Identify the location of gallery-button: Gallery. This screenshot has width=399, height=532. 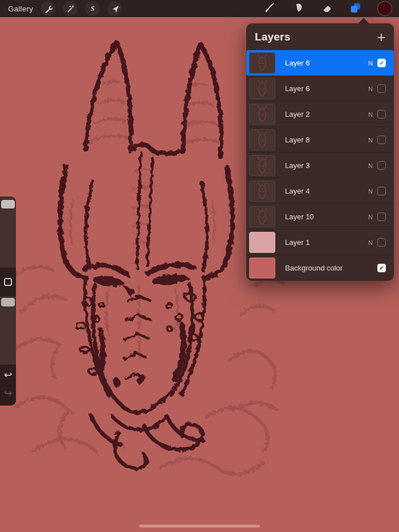
(21, 9).